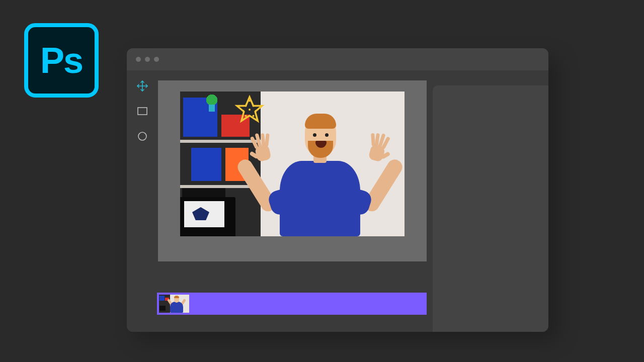  Describe the element at coordinates (142, 86) in the screenshot. I see `move-tool` at that location.